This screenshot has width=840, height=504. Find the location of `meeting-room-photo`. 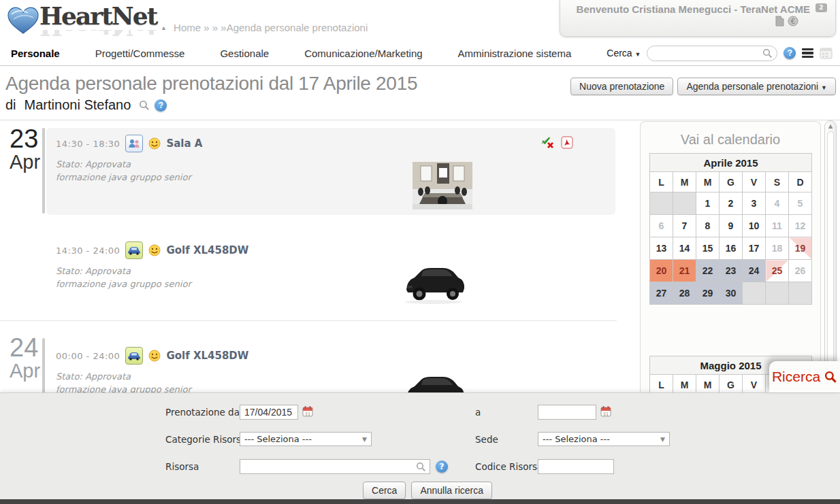

meeting-room-photo is located at coordinates (442, 186).